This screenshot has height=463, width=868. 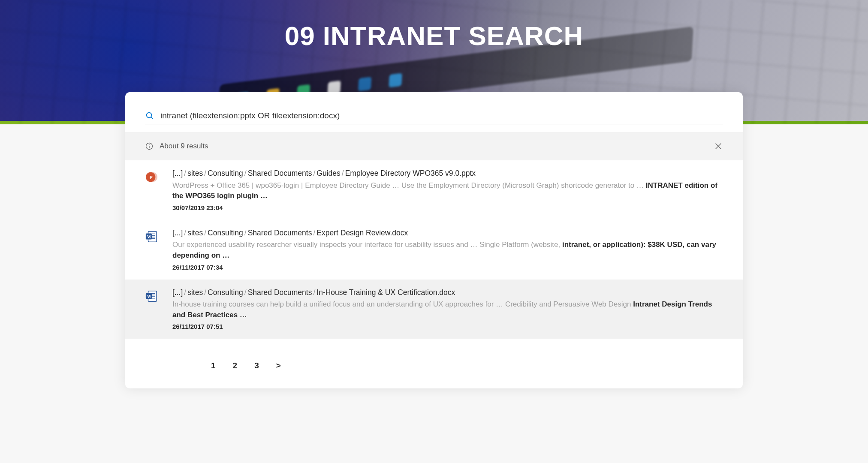 I want to click on close-icon, so click(x=718, y=146).